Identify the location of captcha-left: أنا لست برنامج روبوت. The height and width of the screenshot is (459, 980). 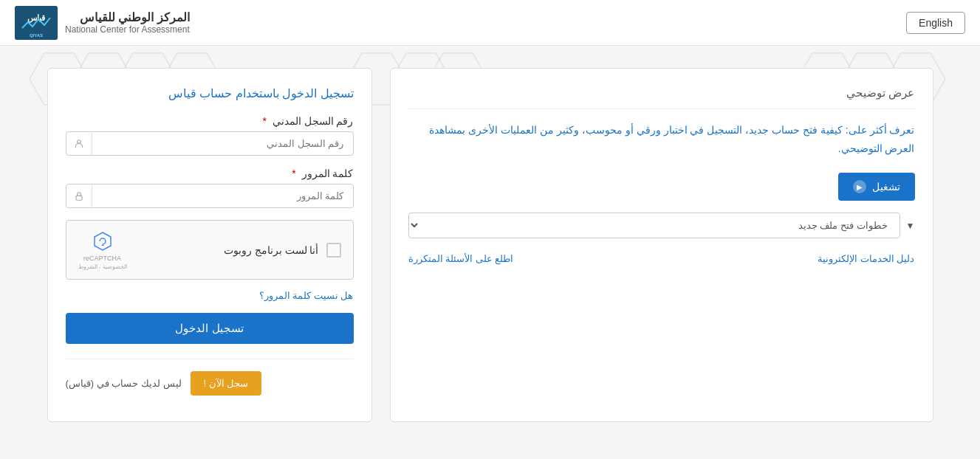
(282, 250).